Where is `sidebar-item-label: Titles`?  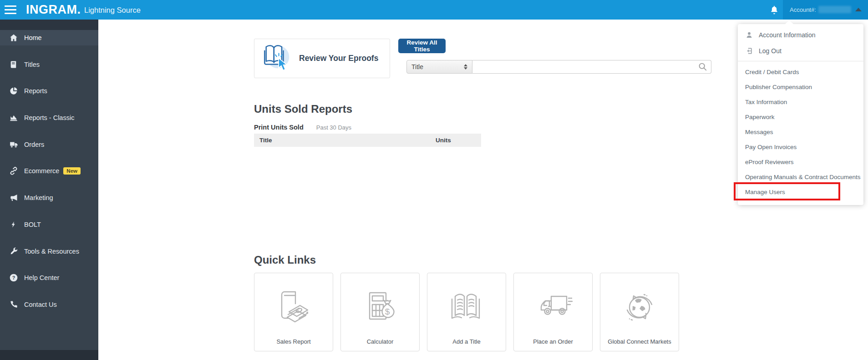
sidebar-item-label: Titles is located at coordinates (32, 65).